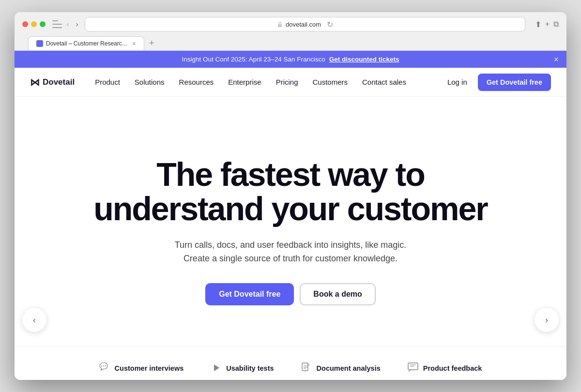 The height and width of the screenshot is (392, 581). What do you see at coordinates (330, 82) in the screenshot?
I see `nav-customers: Customers` at bounding box center [330, 82].